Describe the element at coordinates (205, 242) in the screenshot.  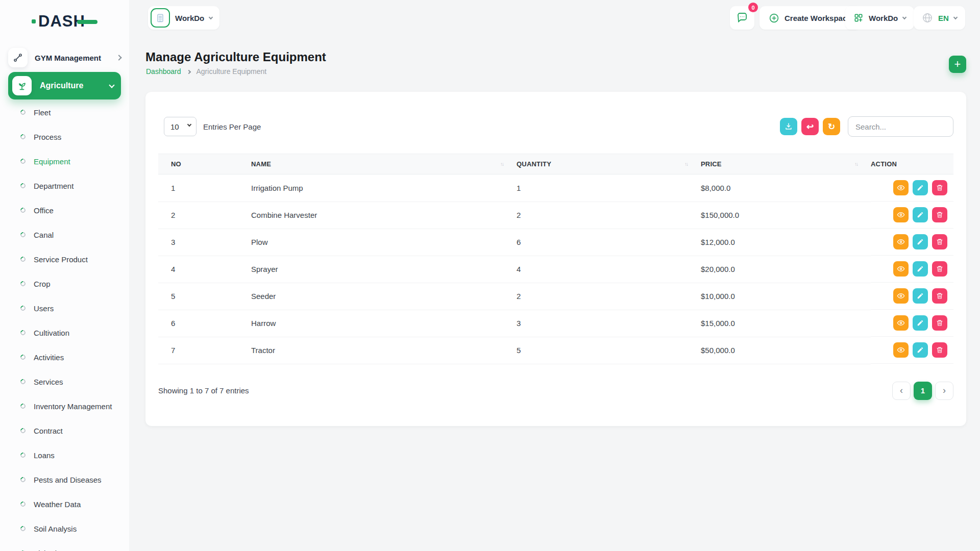
I see `cell-no: 3` at that location.